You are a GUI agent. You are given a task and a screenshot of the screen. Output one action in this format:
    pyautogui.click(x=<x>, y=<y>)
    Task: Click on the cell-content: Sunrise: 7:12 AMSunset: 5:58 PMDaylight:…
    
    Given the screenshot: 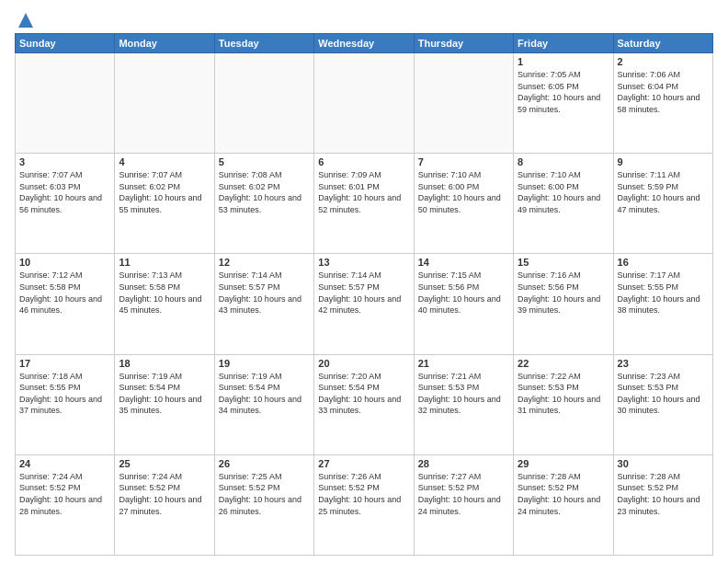 What is the action you would take?
    pyautogui.click(x=64, y=293)
    